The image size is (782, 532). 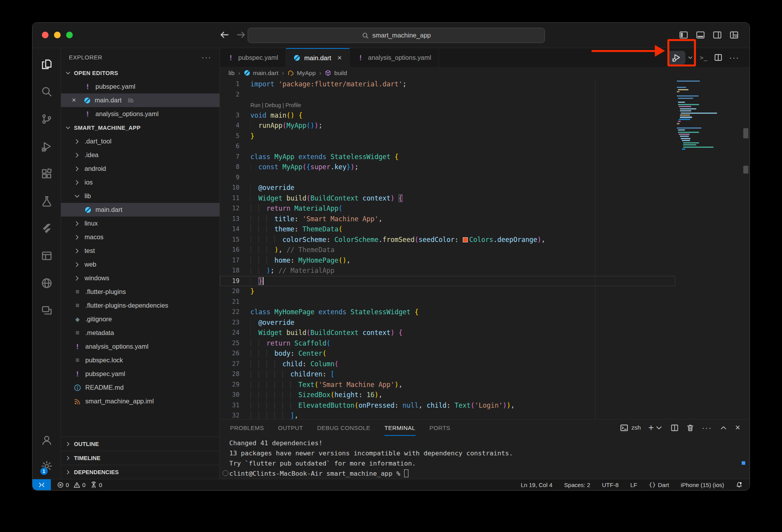 I want to click on status-item-bell, so click(x=739, y=485).